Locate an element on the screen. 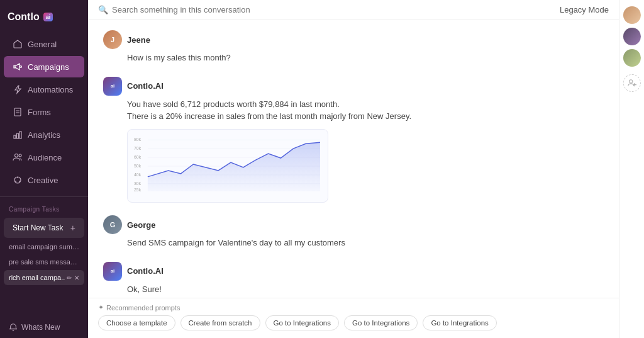 Image resolution: width=644 pixels, height=338 pixels. add-user-icon is located at coordinates (632, 83).